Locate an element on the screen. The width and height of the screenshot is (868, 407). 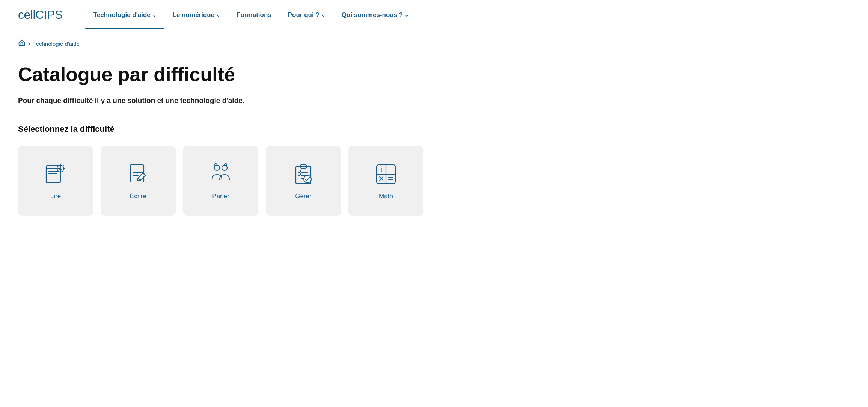
parler-icon is located at coordinates (221, 174).